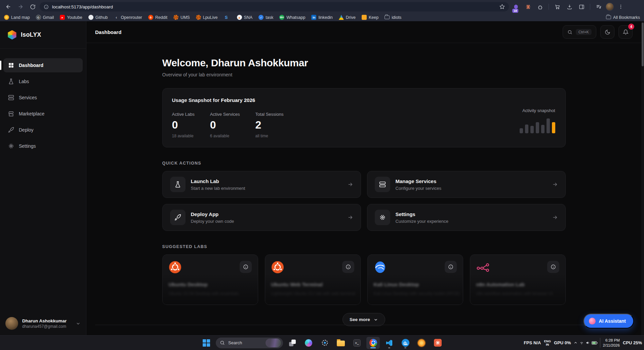  Describe the element at coordinates (599, 7) in the screenshot. I see `media-list-icon` at that location.